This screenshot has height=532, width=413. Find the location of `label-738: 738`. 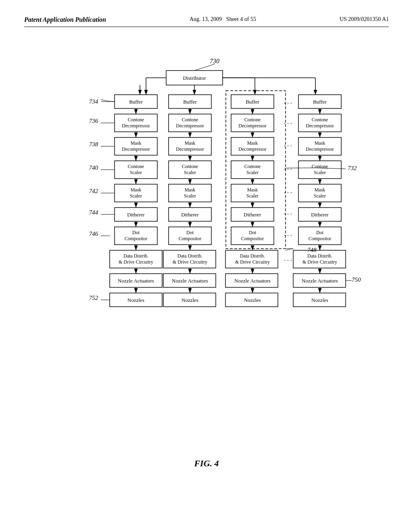

label-738: 738 is located at coordinates (94, 144).